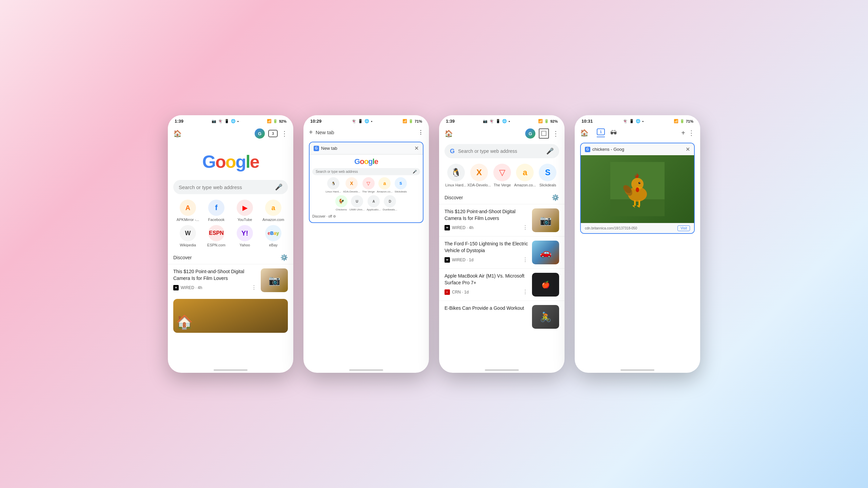 The height and width of the screenshot is (488, 868). What do you see at coordinates (637, 228) in the screenshot?
I see `chicken-url-bar: cdn.britannica.com/18/137318-050 Visit` at bounding box center [637, 228].